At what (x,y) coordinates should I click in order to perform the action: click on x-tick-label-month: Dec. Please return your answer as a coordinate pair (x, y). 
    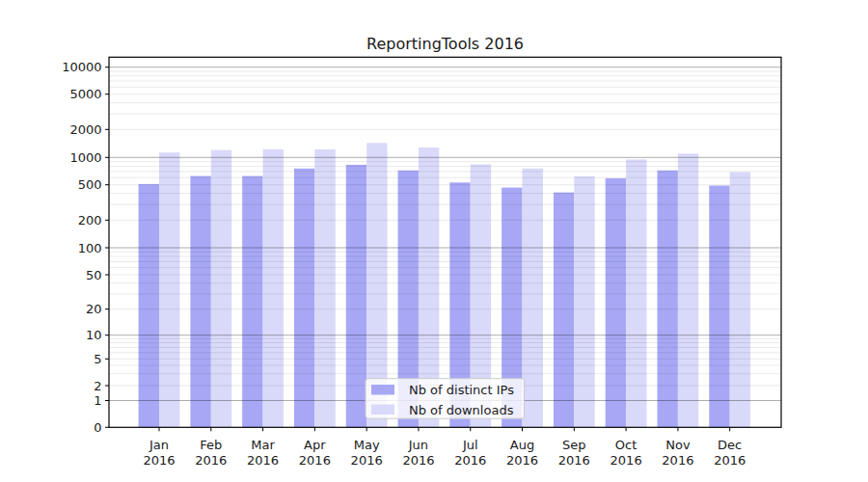
    Looking at the image, I should click on (729, 445).